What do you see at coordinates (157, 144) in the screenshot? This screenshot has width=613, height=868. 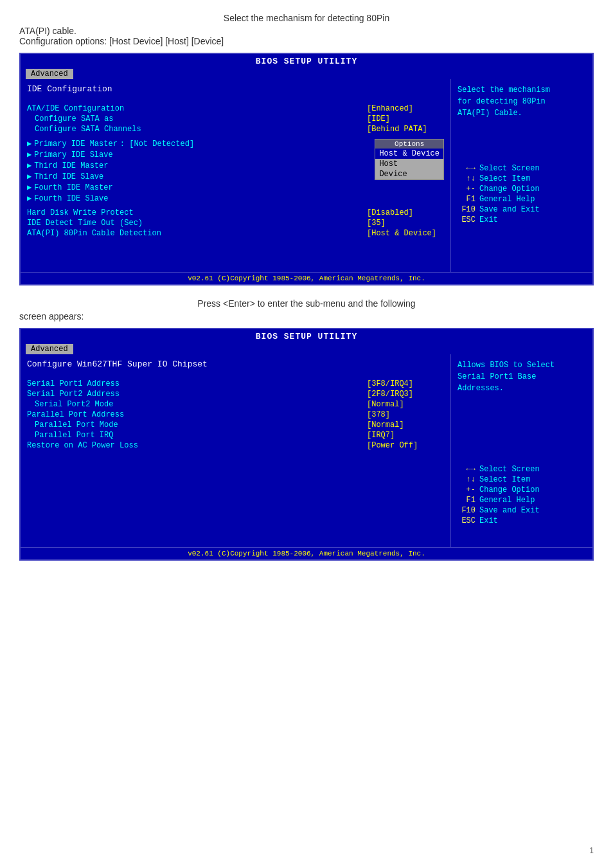 I see `menu-value-primary-master: : [Not Detected]` at bounding box center [157, 144].